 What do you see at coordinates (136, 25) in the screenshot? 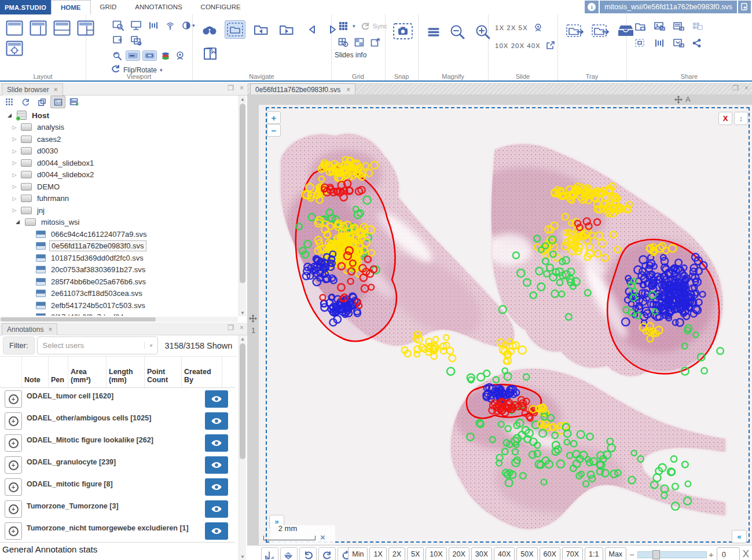
I see `monitor-icon` at bounding box center [136, 25].